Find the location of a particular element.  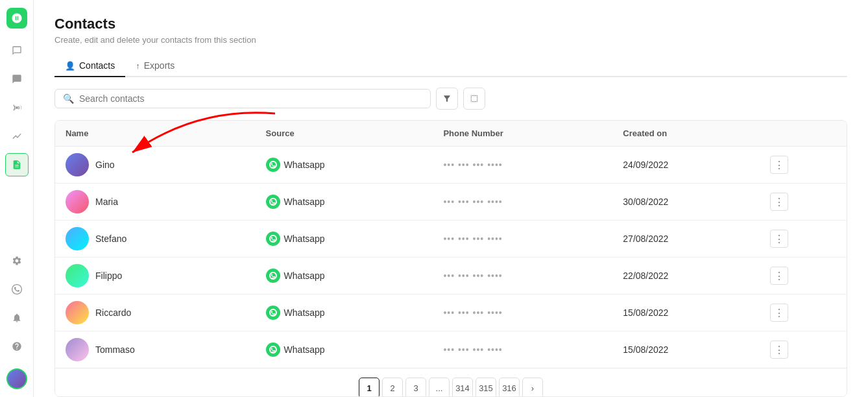

contact-created-date: 15/08/2022 is located at coordinates (645, 350).